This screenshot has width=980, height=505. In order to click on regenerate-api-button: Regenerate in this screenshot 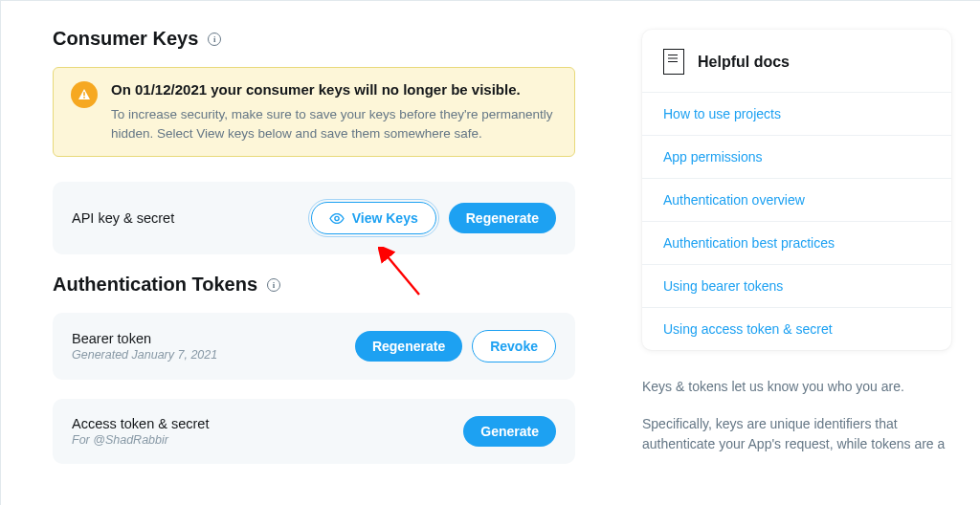, I will do `click(502, 218)`.